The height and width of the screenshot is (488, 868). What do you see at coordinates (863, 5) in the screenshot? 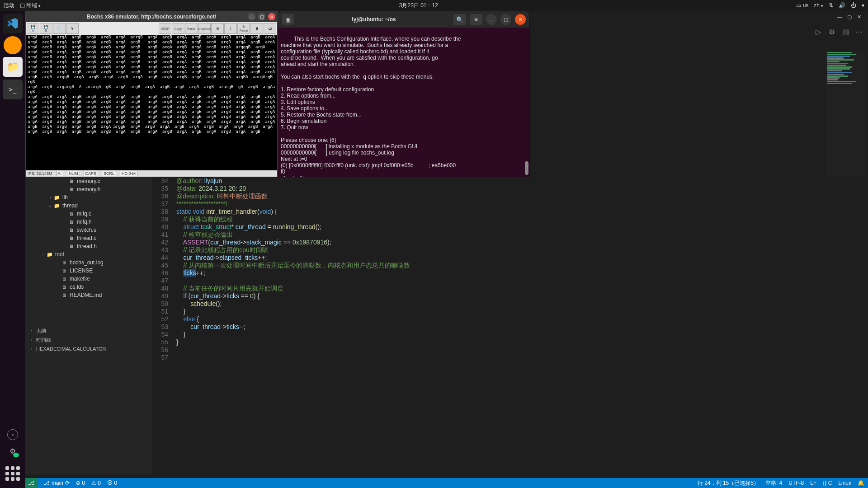
I see `system-menu-caret: ▾` at bounding box center [863, 5].